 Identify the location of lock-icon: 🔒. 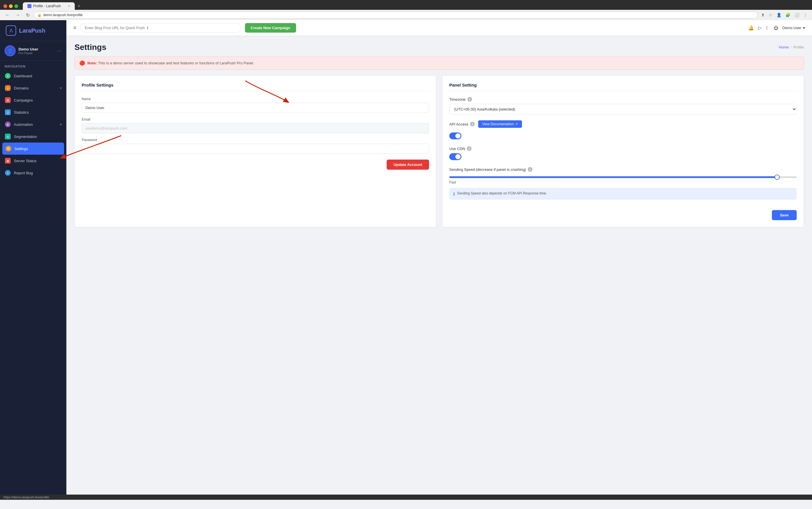
(39, 15).